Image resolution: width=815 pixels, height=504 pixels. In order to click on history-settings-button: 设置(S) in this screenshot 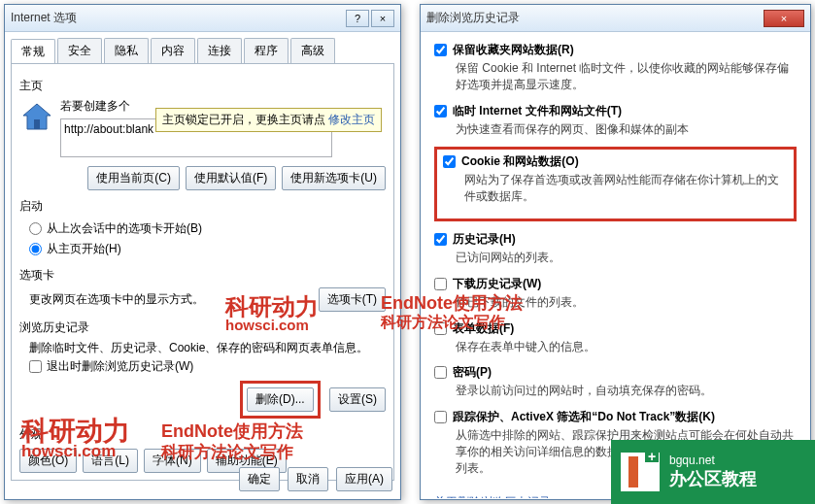, I will do `click(357, 400)`.